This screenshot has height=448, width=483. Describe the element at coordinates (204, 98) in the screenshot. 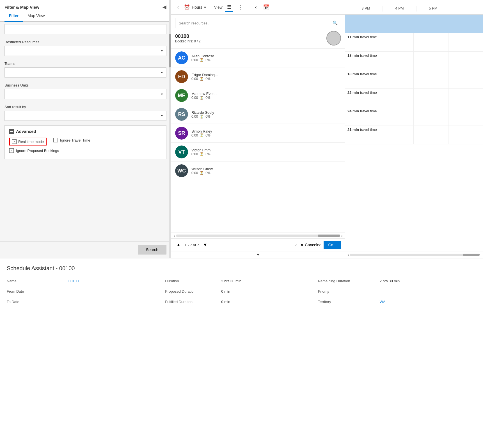

I see `resource-sub: 0:00 ⏳ 0%` at that location.